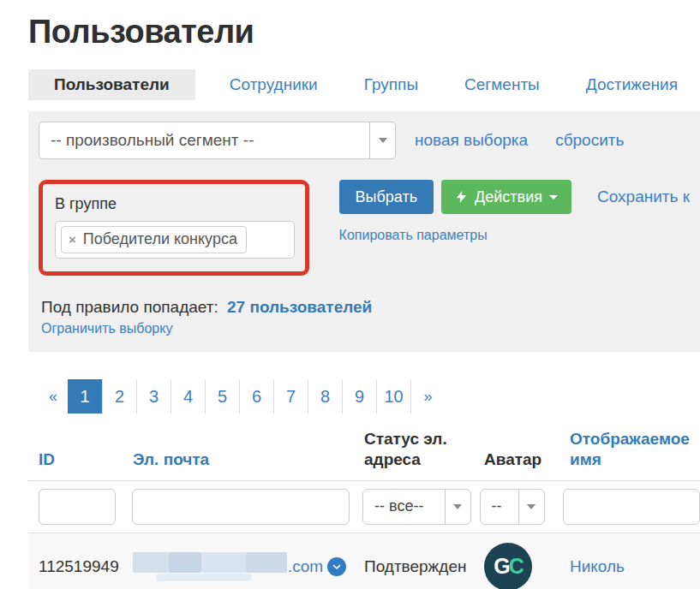 Image resolution: width=700 pixels, height=589 pixels. What do you see at coordinates (53, 396) in the screenshot?
I see `pagination-prev: «` at bounding box center [53, 396].